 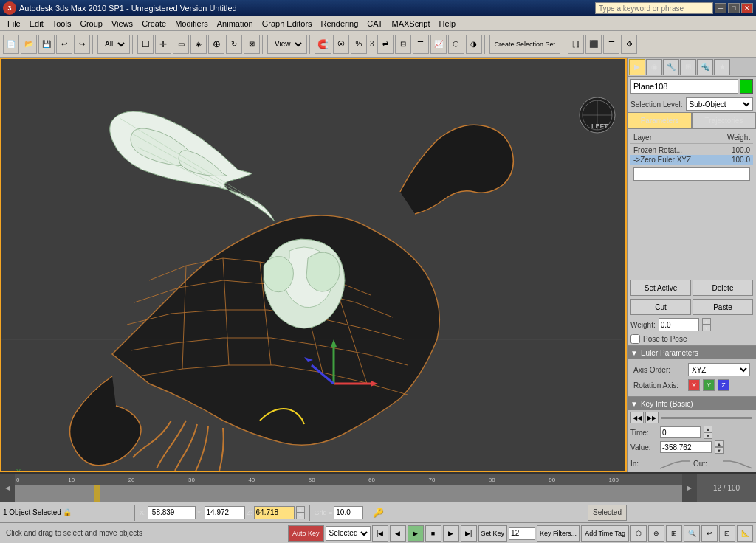 What do you see at coordinates (447, 24) in the screenshot?
I see `menu-help: Help` at bounding box center [447, 24].